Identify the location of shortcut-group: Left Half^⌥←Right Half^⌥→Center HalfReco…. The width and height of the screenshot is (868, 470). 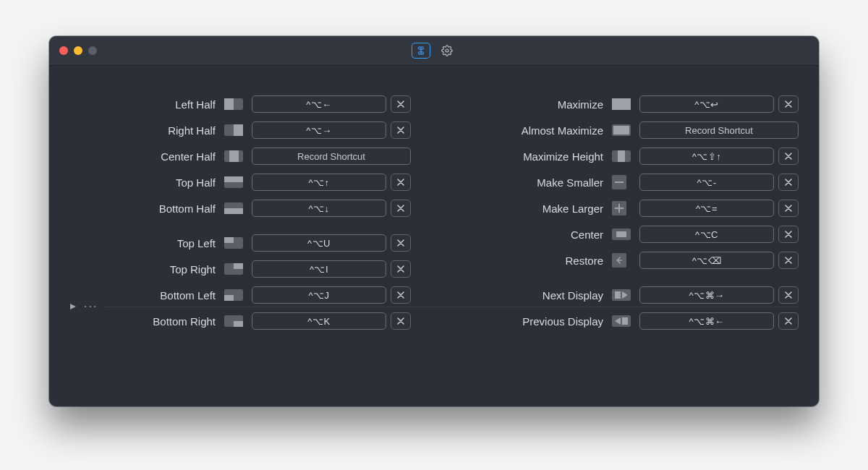
(240, 156).